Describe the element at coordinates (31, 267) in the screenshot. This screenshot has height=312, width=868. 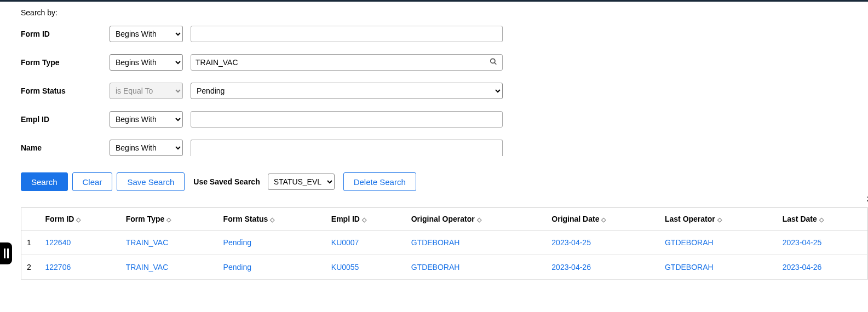
I see `row-number: 2` at that location.